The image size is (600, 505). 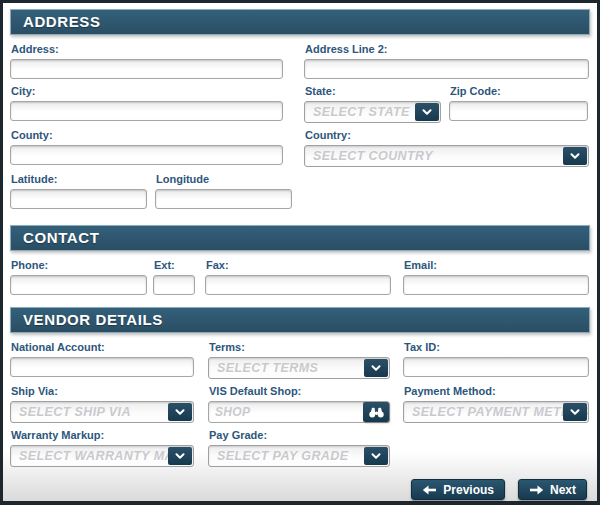 I want to click on vis-default-shop-field: VIS Default Shop:, so click(x=299, y=404).